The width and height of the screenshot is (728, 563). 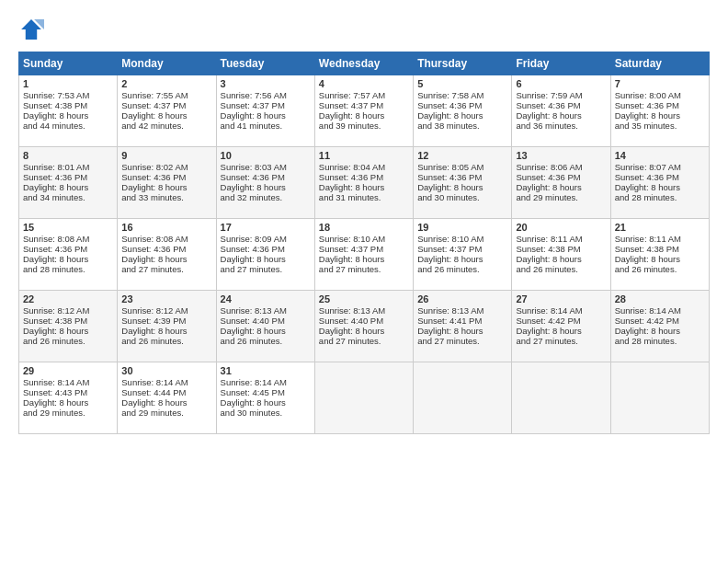 What do you see at coordinates (265, 183) in the screenshot?
I see `day-cell: 10Sunrise: 8:03 AMSunset: 4:36 PMDayligh…` at bounding box center [265, 183].